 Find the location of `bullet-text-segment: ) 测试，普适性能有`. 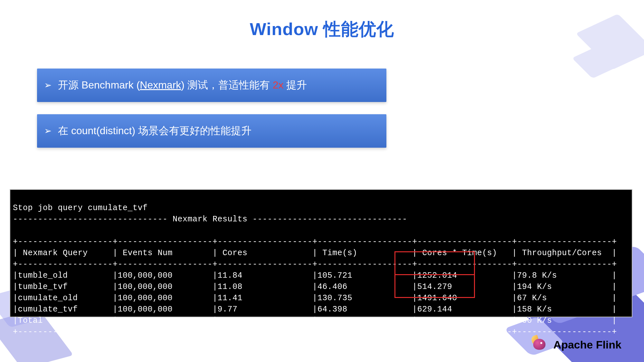

bullet-text-segment: ) 测试，普适性能有 is located at coordinates (227, 85).